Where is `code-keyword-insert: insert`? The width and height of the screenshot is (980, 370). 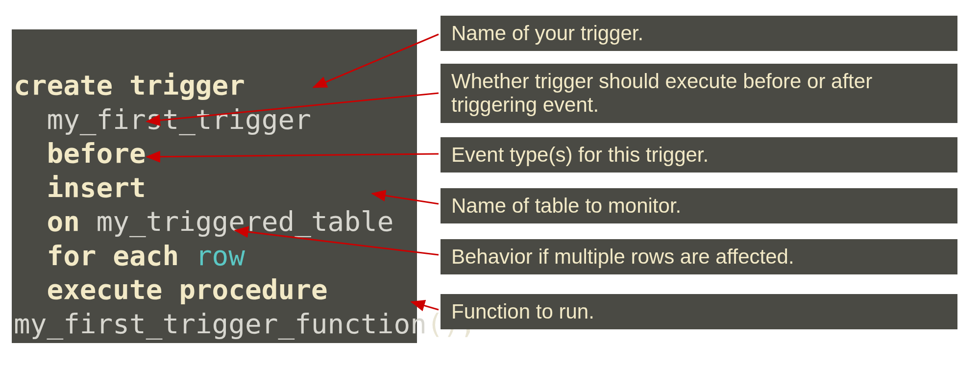
code-keyword-insert: insert is located at coordinates (96, 187).